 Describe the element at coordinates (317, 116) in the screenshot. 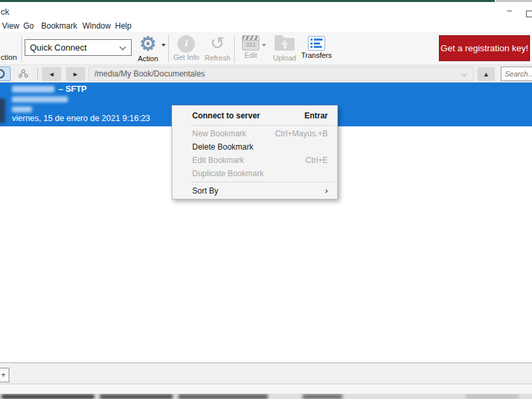

I see `shortcut-enter: Entrar` at that location.